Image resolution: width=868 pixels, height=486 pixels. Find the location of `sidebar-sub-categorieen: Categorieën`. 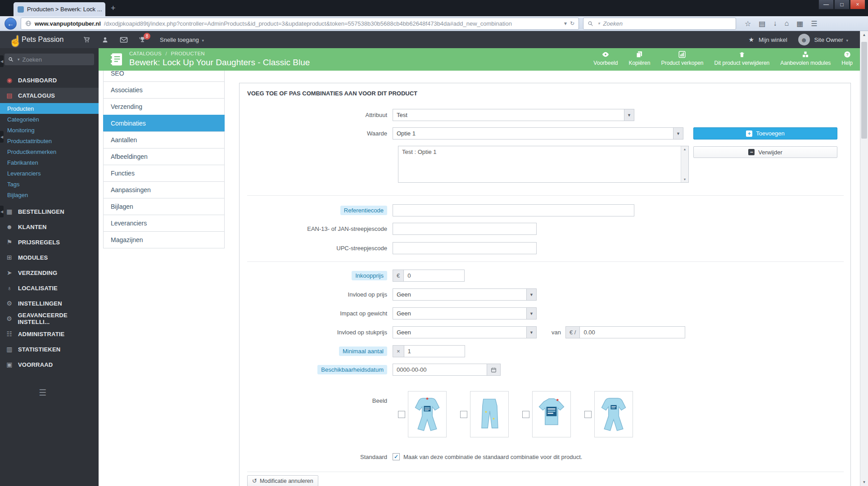

sidebar-sub-categorieen: Categorieën is located at coordinates (50, 119).